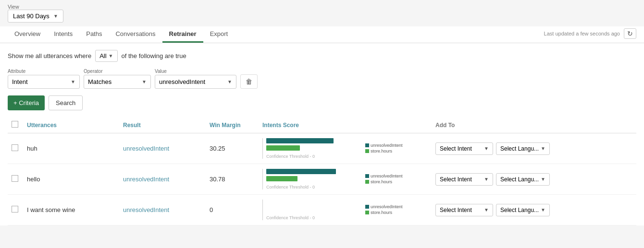  I want to click on delete-criteria-button: 🗑, so click(249, 82).